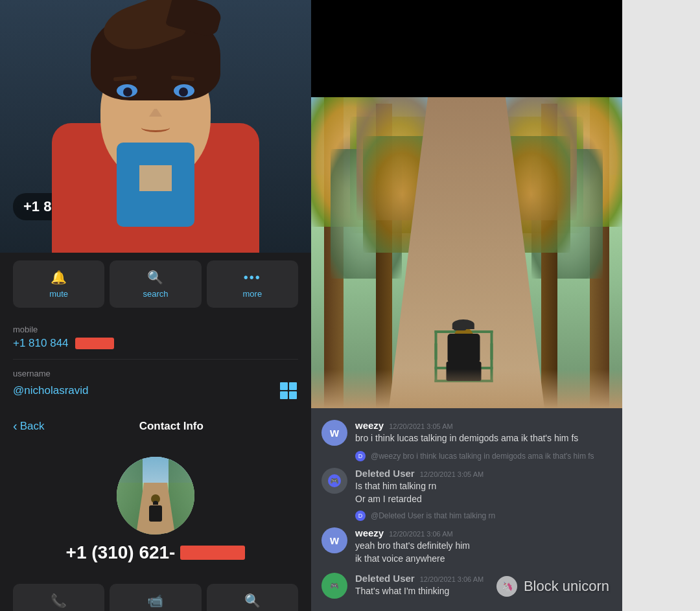  What do you see at coordinates (452, 579) in the screenshot?
I see `timestamp-4: 12/20/2021 3:06 AM` at bounding box center [452, 579].